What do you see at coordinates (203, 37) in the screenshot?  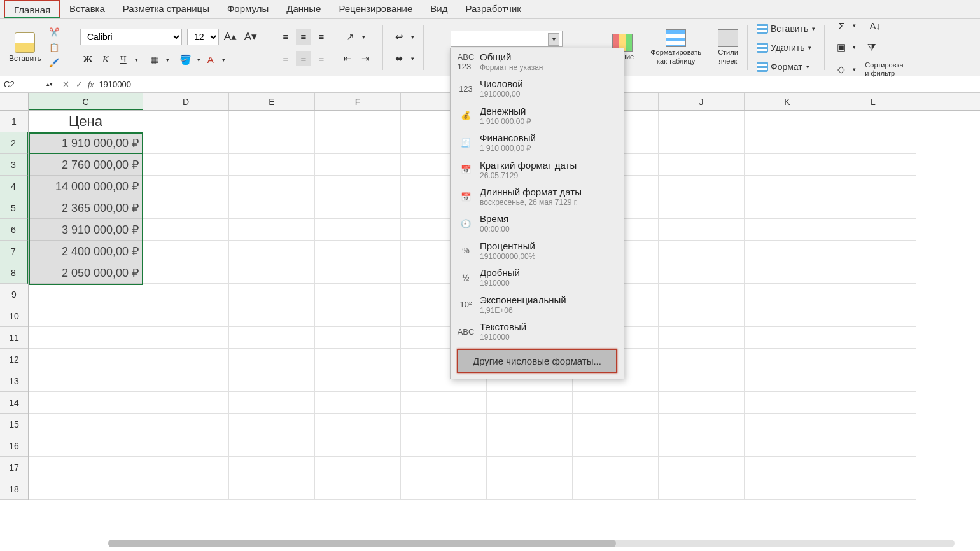 I see `font-size-select: 12` at bounding box center [203, 37].